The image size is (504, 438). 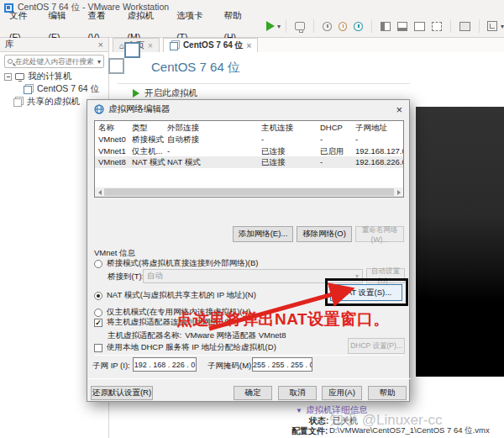 What do you see at coordinates (264, 84) in the screenshot?
I see `content-divider` at bounding box center [264, 84].